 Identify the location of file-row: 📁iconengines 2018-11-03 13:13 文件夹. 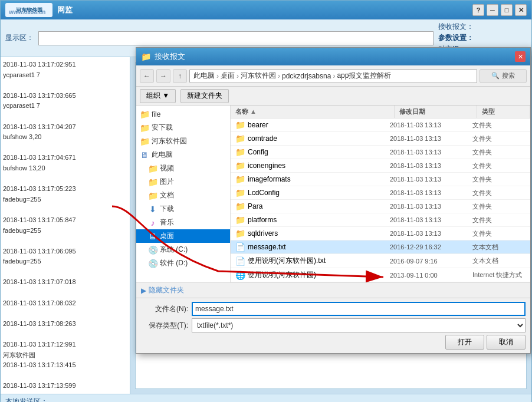
(380, 166).